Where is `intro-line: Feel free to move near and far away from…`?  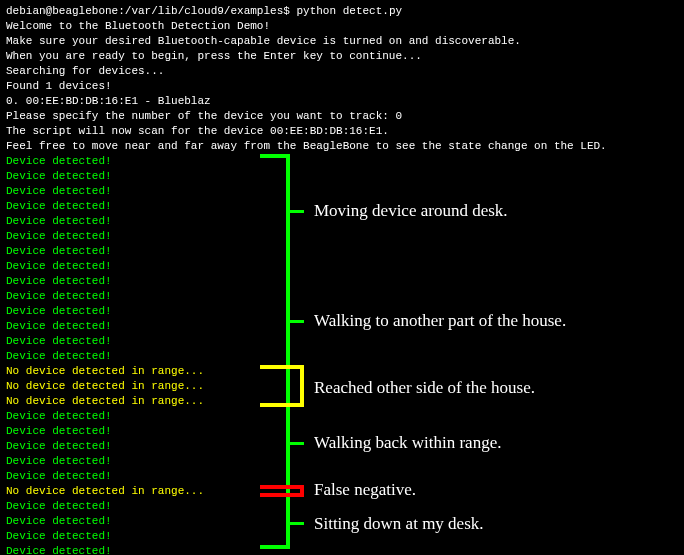
intro-line: Feel free to move near and far away from… is located at coordinates (342, 146).